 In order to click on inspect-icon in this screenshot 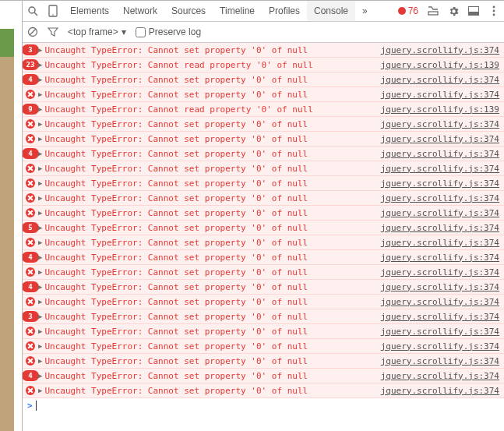, I will do `click(33, 11)`.